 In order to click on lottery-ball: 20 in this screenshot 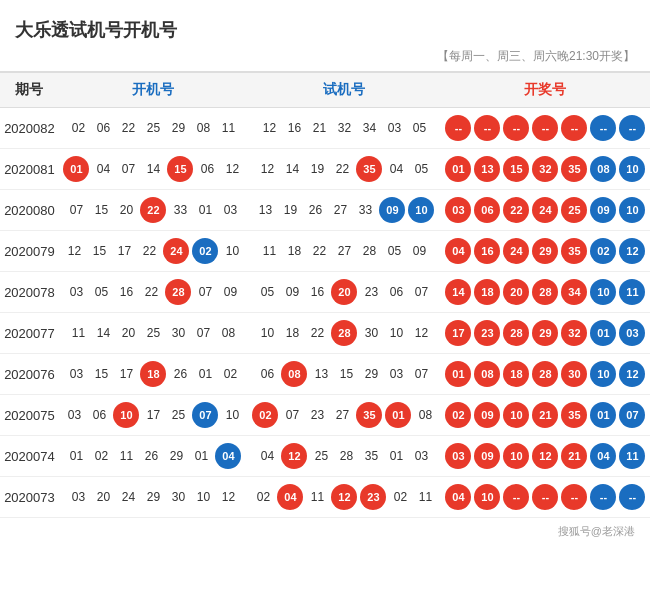, I will do `click(516, 292)`.